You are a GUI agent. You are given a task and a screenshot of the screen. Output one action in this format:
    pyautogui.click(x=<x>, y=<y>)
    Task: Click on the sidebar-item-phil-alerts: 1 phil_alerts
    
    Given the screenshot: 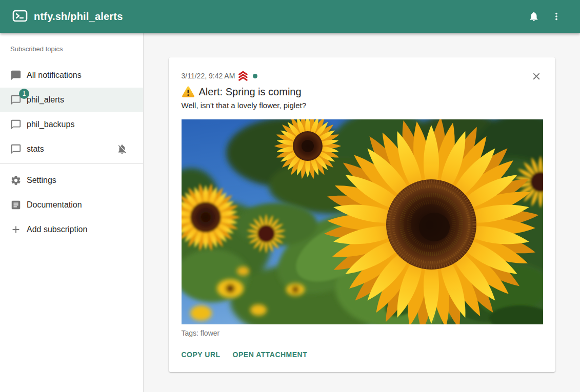 What is the action you would take?
    pyautogui.click(x=72, y=100)
    